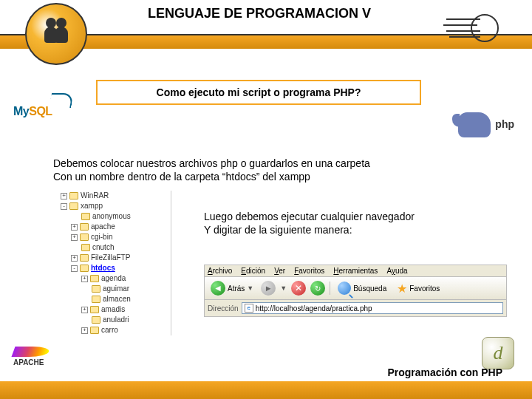 This screenshot has width=532, height=399. Describe the element at coordinates (112, 216) in the screenshot. I see `tree-label: anonymous` at that location.